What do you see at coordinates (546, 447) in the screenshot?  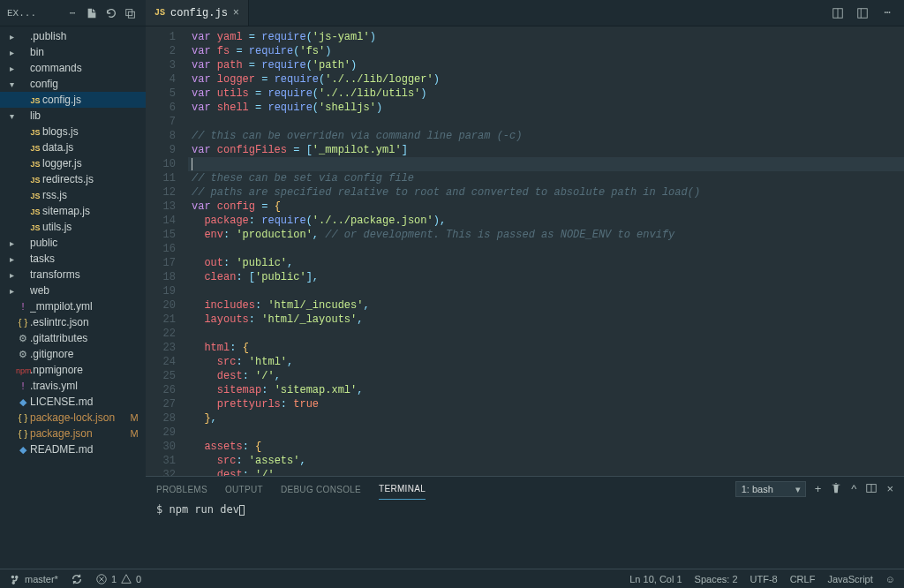 I see `code-line: assets: {` at bounding box center [546, 447].